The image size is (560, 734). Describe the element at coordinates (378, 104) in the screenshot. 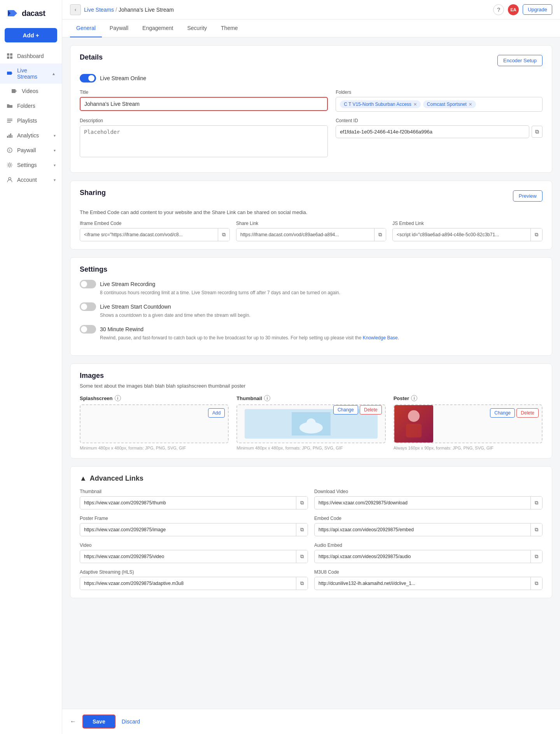

I see `folder-tag-label-0: C T V15-North Suburban Access` at that location.